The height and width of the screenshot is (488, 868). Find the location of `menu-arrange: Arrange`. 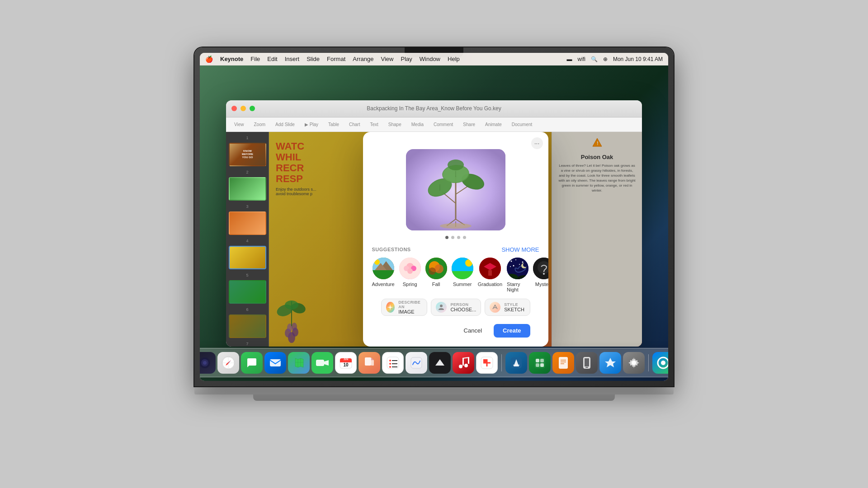

menu-arrange: Arrange is located at coordinates (363, 59).